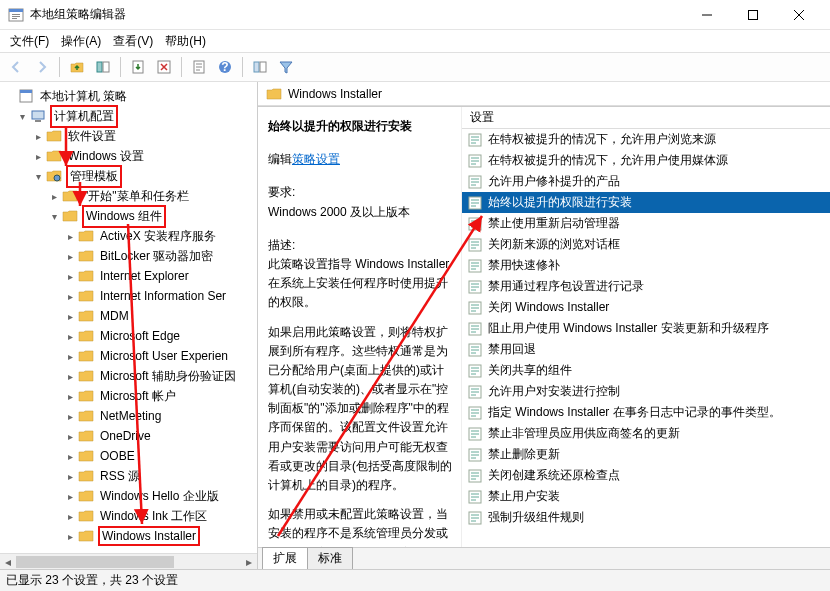 The width and height of the screenshot is (830, 591). What do you see at coordinates (646, 308) in the screenshot?
I see `settings-row: 关闭 Windows Installer` at bounding box center [646, 308].